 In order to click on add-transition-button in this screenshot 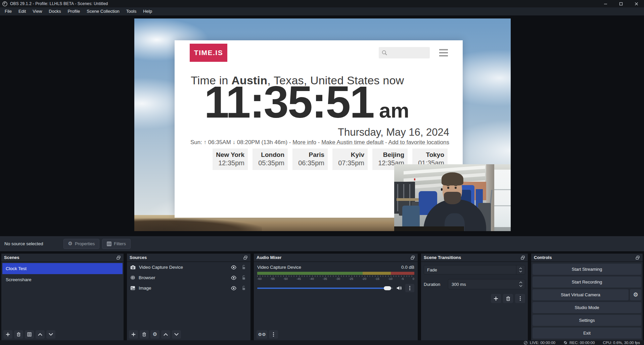, I will do `click(496, 298)`.